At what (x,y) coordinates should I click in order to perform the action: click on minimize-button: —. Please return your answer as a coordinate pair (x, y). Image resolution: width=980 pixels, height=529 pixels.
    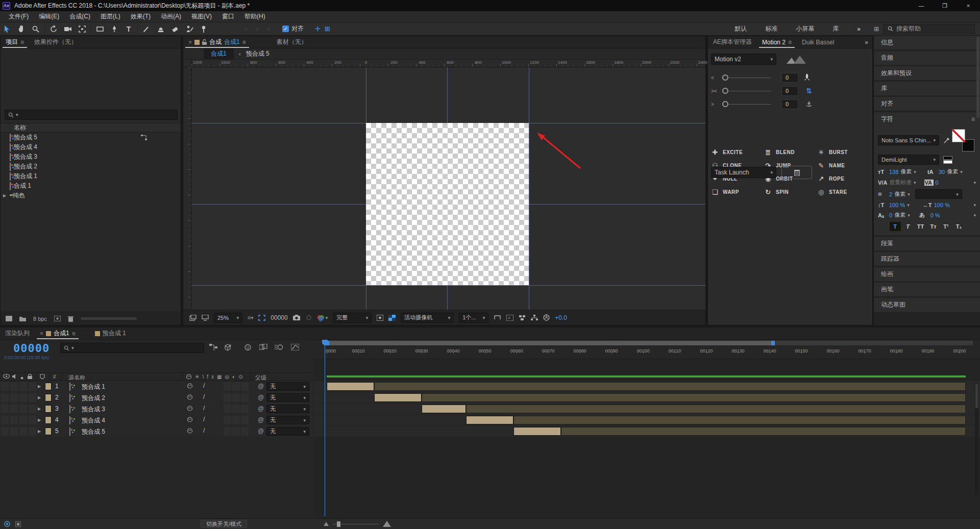
    Looking at the image, I should click on (921, 6).